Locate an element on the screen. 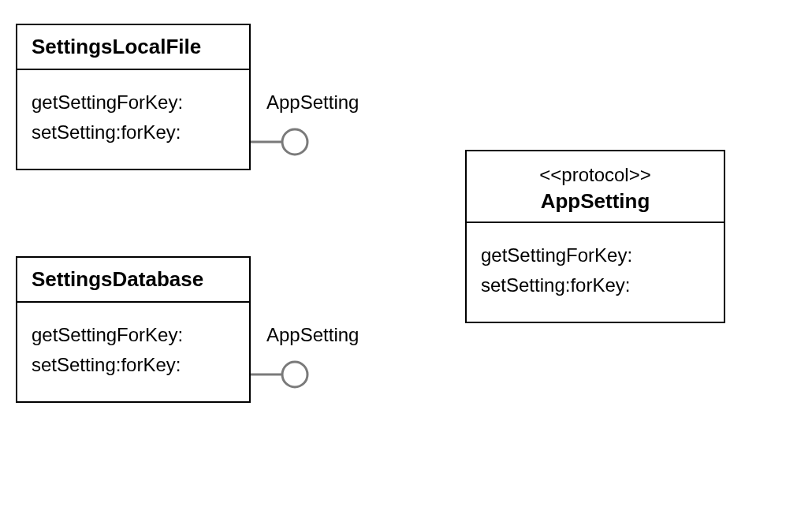 The image size is (812, 514). protocol-header: <<protocol>> AppSetting is located at coordinates (595, 188).